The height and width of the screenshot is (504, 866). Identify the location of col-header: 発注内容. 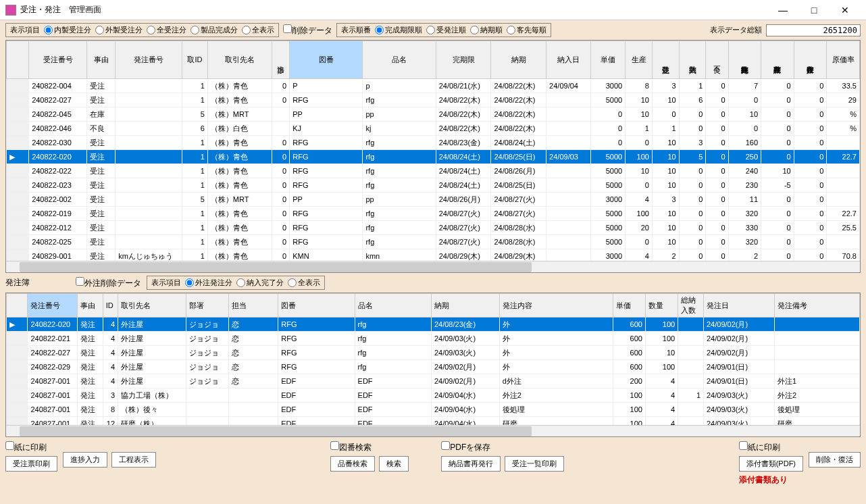
(556, 305).